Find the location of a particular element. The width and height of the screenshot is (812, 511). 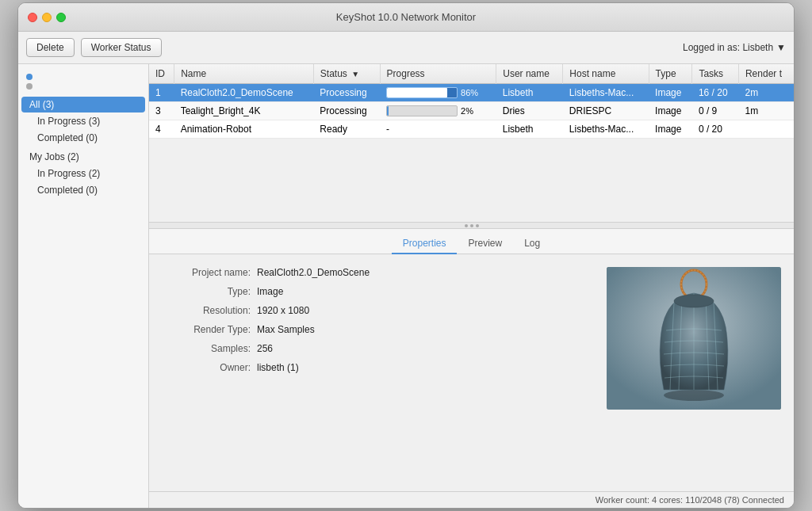

sidebar: All (3) In Progress (3) Completed (0) My… is located at coordinates (84, 286).